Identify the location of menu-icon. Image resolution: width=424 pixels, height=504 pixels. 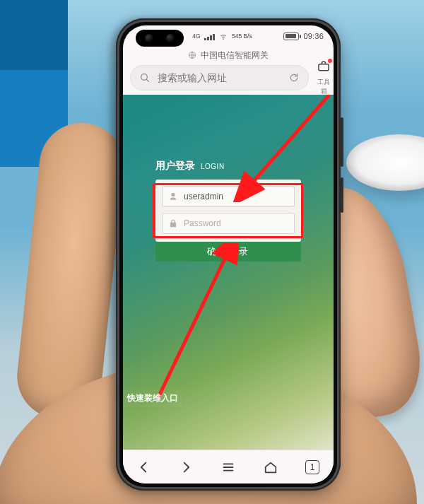
(228, 467).